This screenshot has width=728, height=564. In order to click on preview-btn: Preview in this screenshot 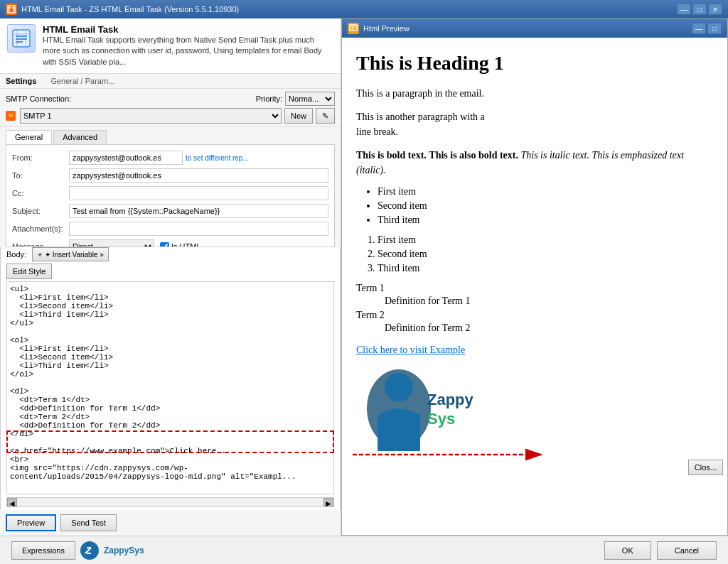, I will do `click(31, 523)`.